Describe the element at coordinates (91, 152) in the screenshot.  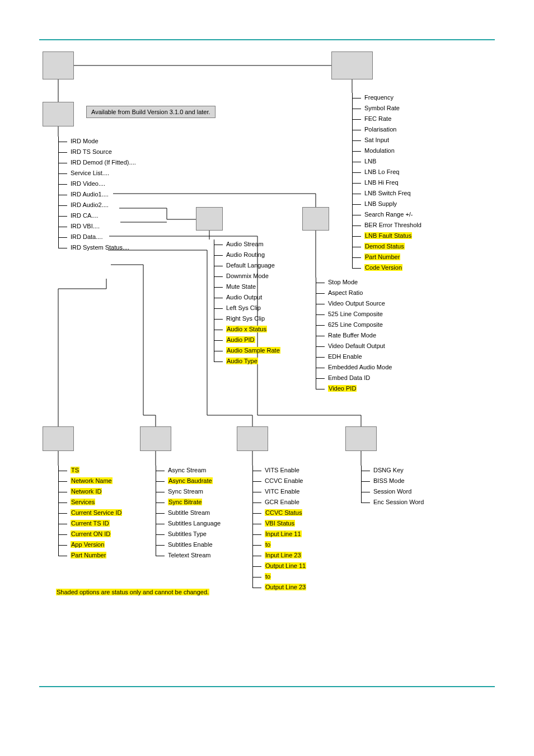
I see `tree-item-label: IRD TS Source` at that location.